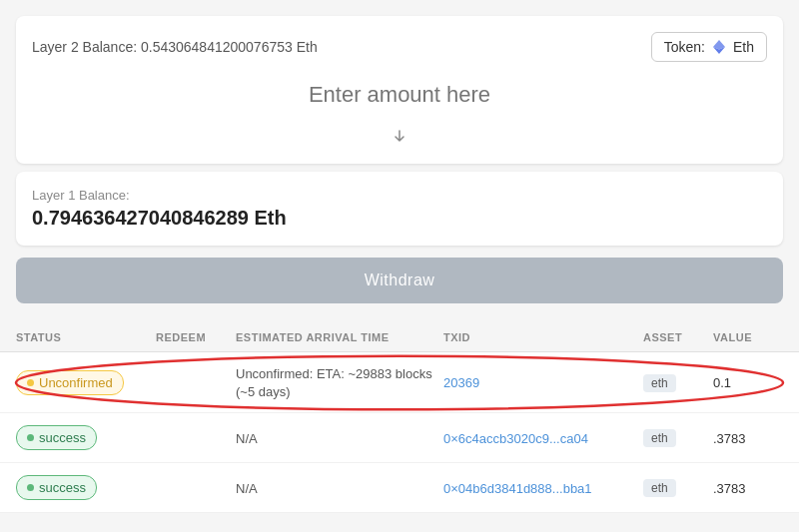 This screenshot has width=799, height=532. What do you see at coordinates (400, 218) in the screenshot?
I see `layer1-balance-value: 0.794636427040846289 Eth` at bounding box center [400, 218].